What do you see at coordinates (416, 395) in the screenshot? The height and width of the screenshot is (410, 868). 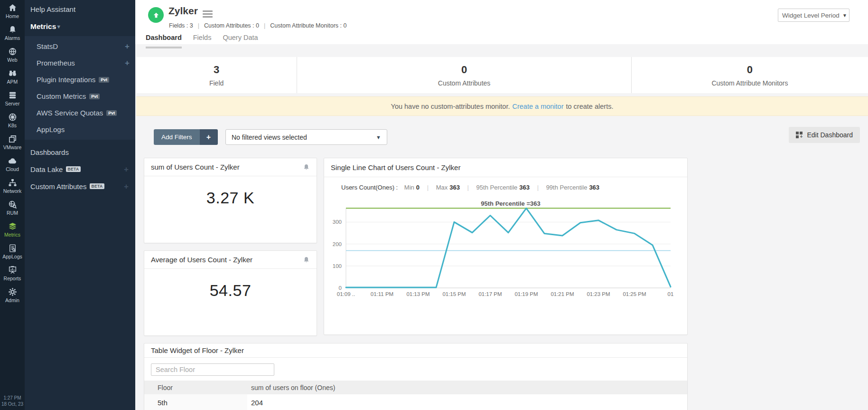 I see `floor-table: Floor sum of users on floor (Ones) 5th 2…` at bounding box center [416, 395].